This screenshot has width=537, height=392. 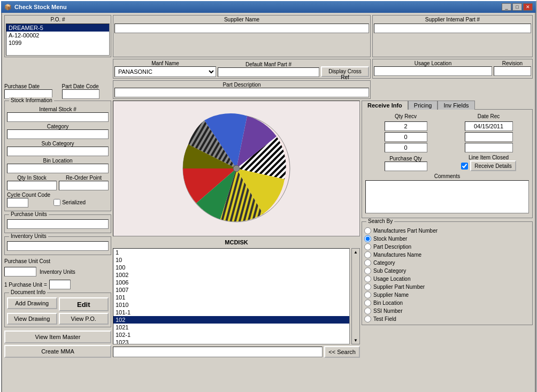 I want to click on part-date-code-input, so click(x=81, y=94).